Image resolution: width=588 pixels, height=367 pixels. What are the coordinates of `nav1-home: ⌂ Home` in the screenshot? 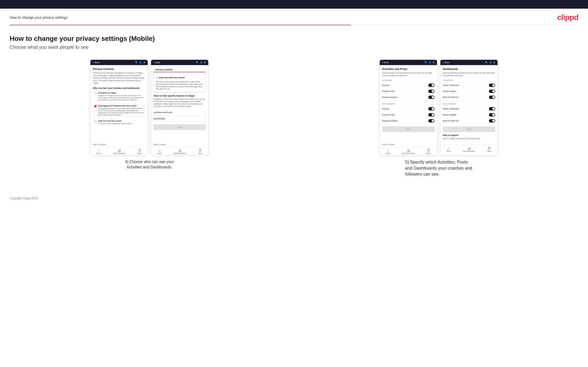 It's located at (99, 151).